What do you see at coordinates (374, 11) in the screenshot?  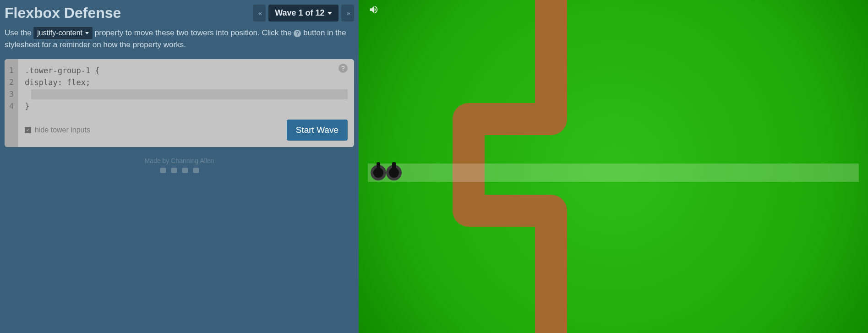 I see `sound-toggle-button` at bounding box center [374, 11].